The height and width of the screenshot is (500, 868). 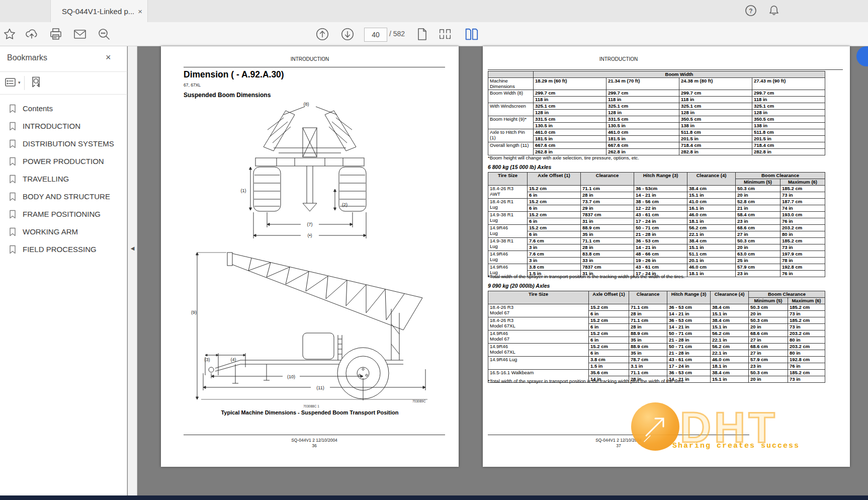 What do you see at coordinates (63, 161) in the screenshot?
I see `bookmark-item: POWER PRODUCTION` at bounding box center [63, 161].